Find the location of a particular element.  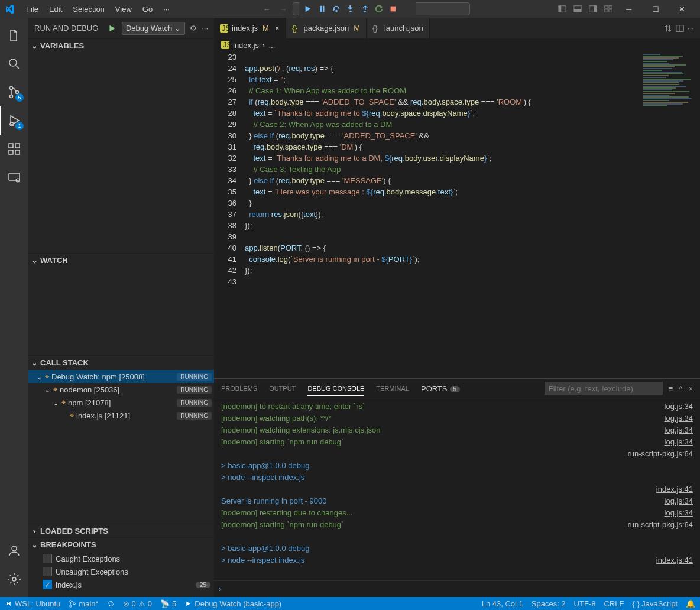

breakpoint-row: Caught Exceptions is located at coordinates (121, 559).